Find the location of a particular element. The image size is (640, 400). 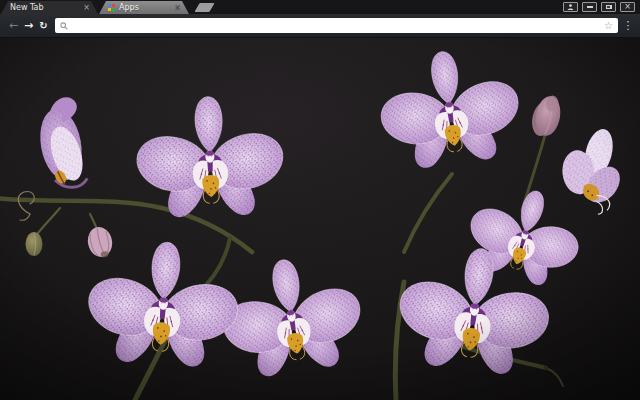

tab-label: Apps is located at coordinates (144, 8).